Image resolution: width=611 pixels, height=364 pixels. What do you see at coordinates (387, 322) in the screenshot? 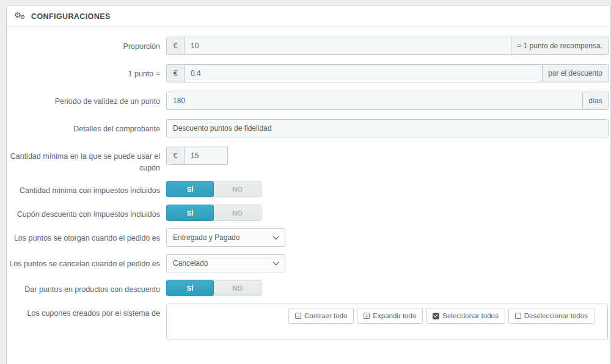
I see `category-tree-panel: Contraer todo Expandir todo Seleccionar …` at bounding box center [387, 322].